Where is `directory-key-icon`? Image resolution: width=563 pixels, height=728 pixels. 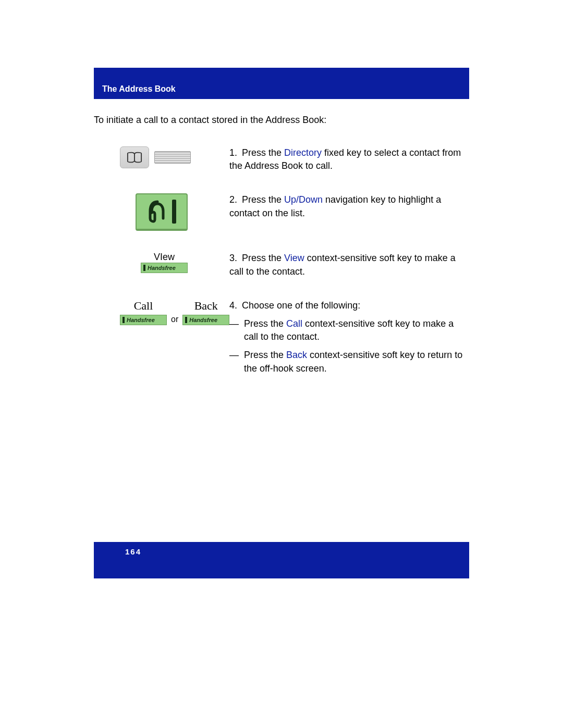 directory-key-icon is located at coordinates (134, 157).